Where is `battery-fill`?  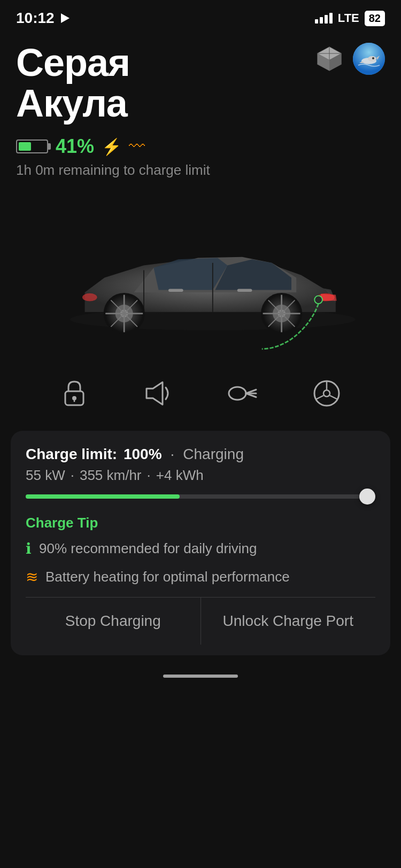 battery-fill is located at coordinates (25, 146).